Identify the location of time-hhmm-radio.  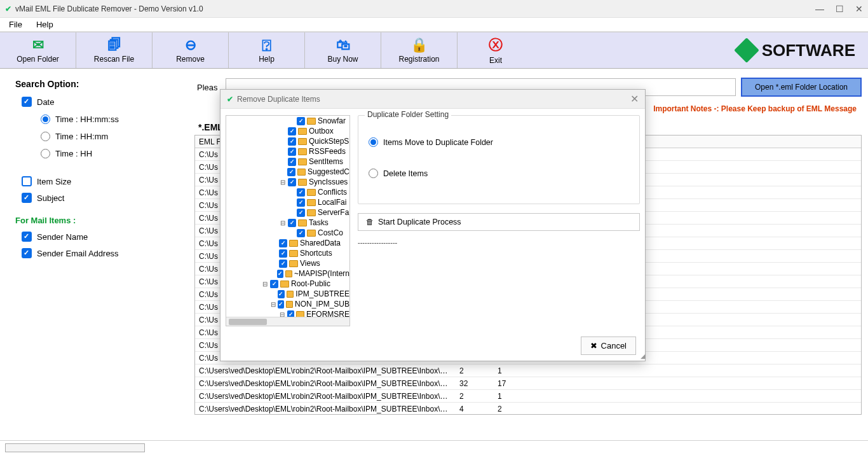
(46, 136).